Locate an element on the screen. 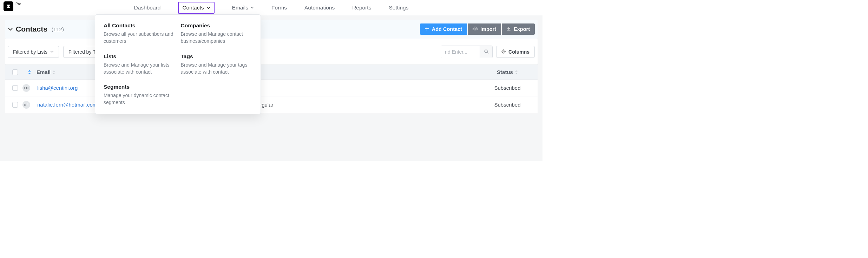 The height and width of the screenshot is (258, 868). dropdown-item-desc: Browse and Manage your lists associate w… is located at coordinates (139, 69).